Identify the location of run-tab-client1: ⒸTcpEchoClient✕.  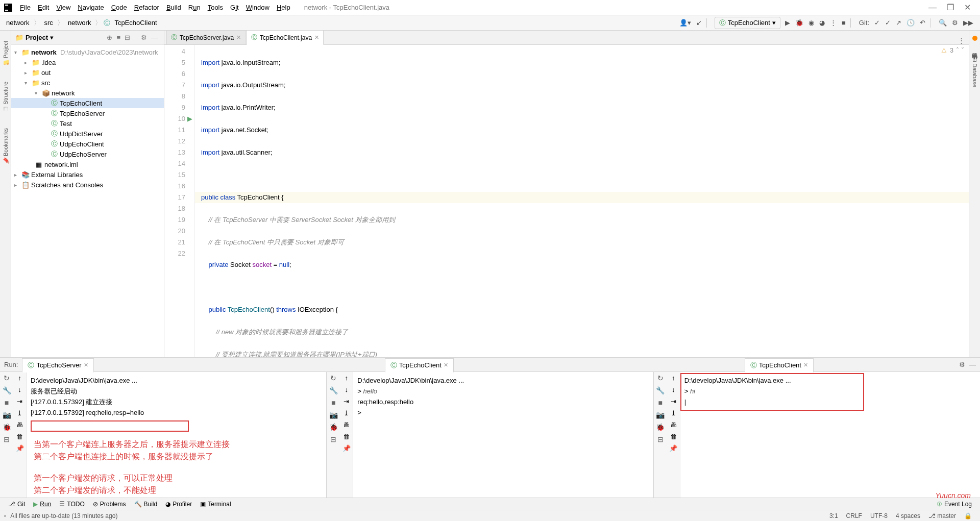
(420, 365).